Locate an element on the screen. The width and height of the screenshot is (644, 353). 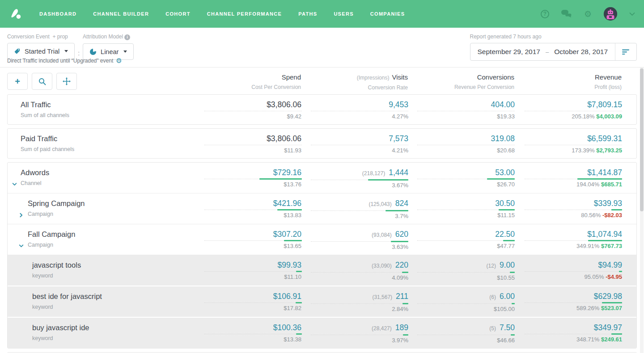
row-title: javascript tools is located at coordinates (118, 265).